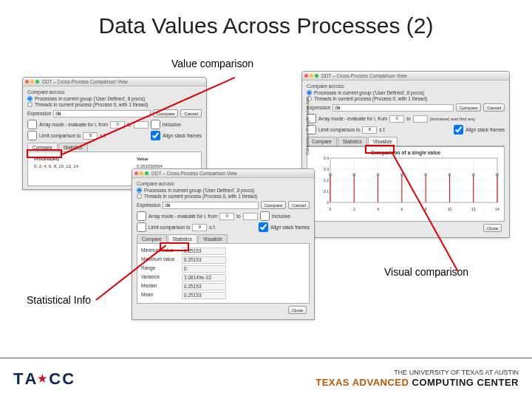 This screenshot has width=532, height=399. I want to click on svg-text: 12, so click(474, 209).